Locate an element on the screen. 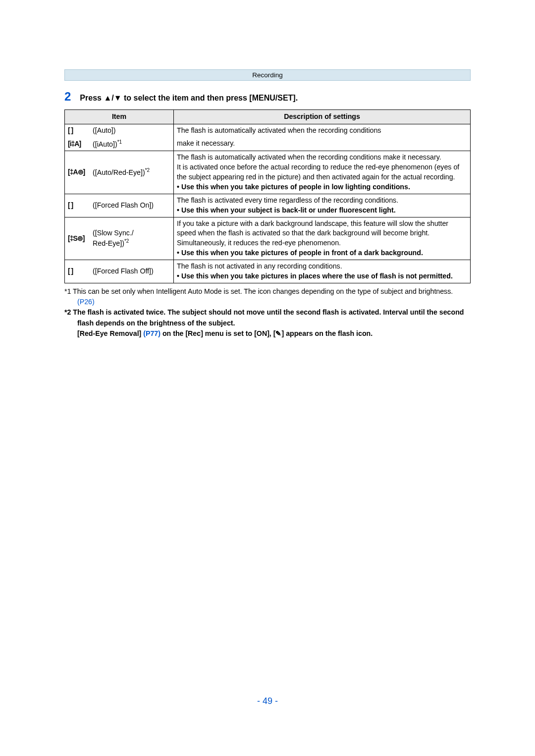 Image resolution: width=535 pixels, height=756 pixels. table-header-desc: Description of settings is located at coordinates (322, 117).